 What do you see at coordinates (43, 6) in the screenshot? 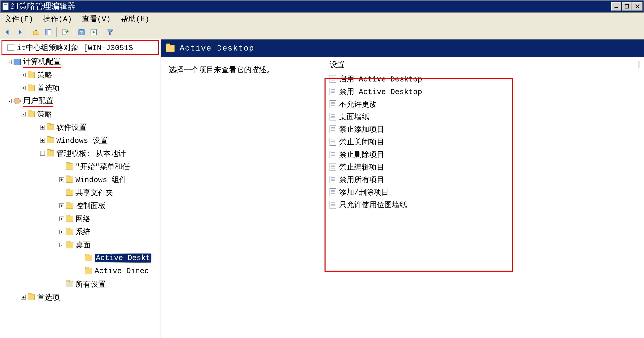
I see `window-title: 组策略管理编辑器` at bounding box center [43, 6].